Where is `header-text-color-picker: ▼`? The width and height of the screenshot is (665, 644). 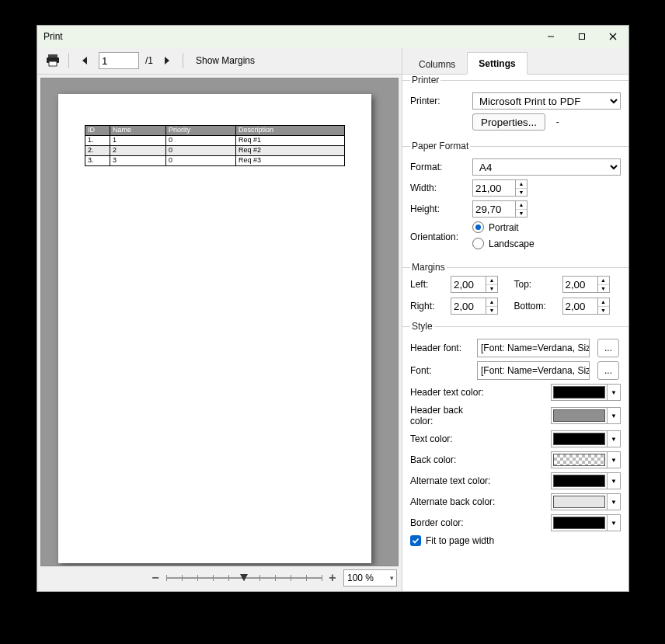
header-text-color-picker: ▼ is located at coordinates (586, 392).